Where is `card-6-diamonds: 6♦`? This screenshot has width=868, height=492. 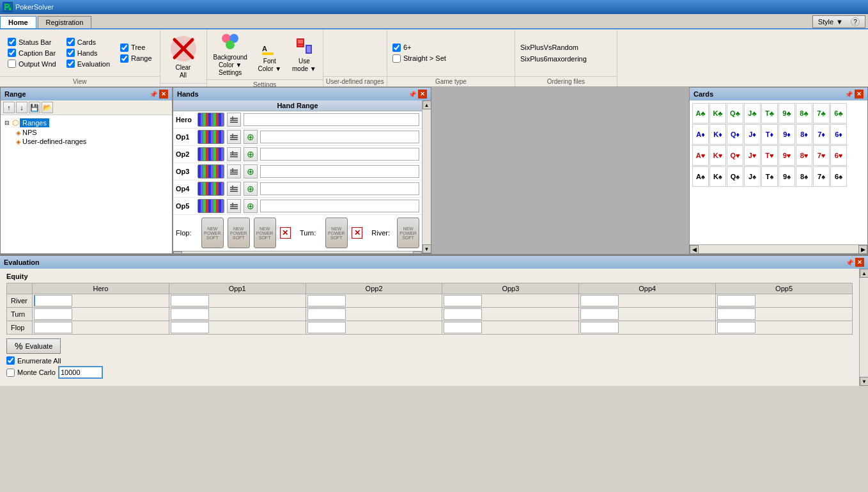 card-6-diamonds: 6♦ is located at coordinates (839, 134).